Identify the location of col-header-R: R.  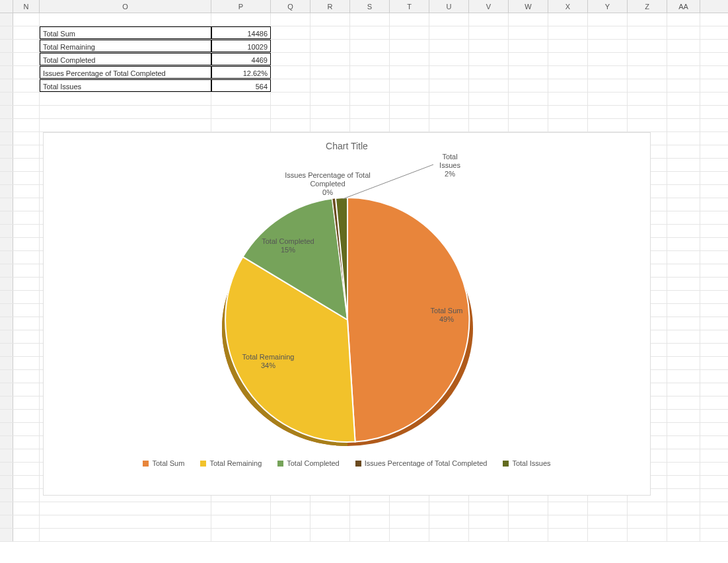
(330, 7).